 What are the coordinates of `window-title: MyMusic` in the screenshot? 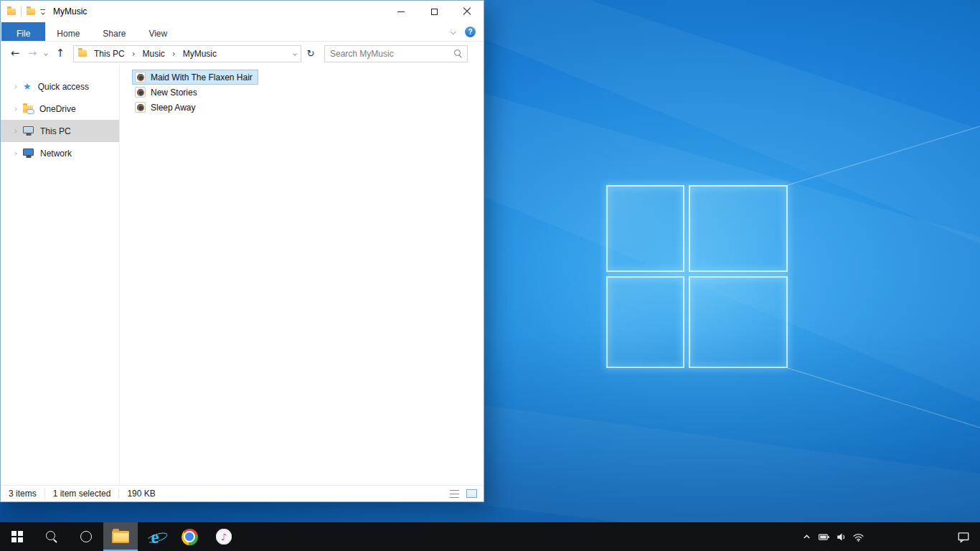 It's located at (70, 11).